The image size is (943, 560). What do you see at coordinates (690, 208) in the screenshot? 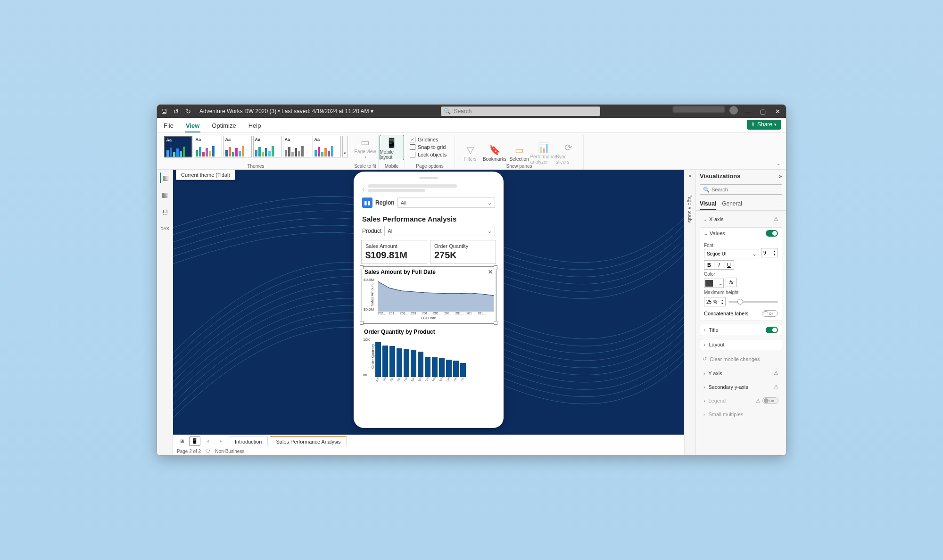
I see `page-visuals-label: Page visuals` at bounding box center [690, 208].